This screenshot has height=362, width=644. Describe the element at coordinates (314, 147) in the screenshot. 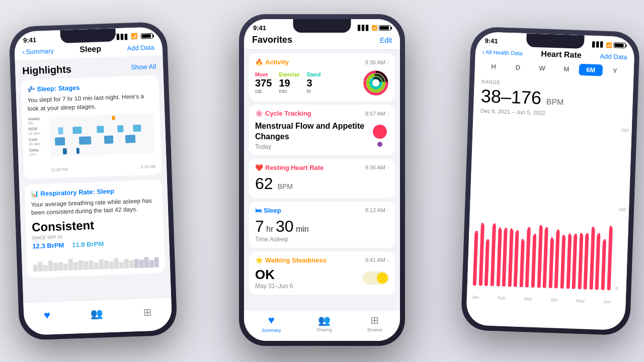

I see `cycle-sub-text: Today` at that location.